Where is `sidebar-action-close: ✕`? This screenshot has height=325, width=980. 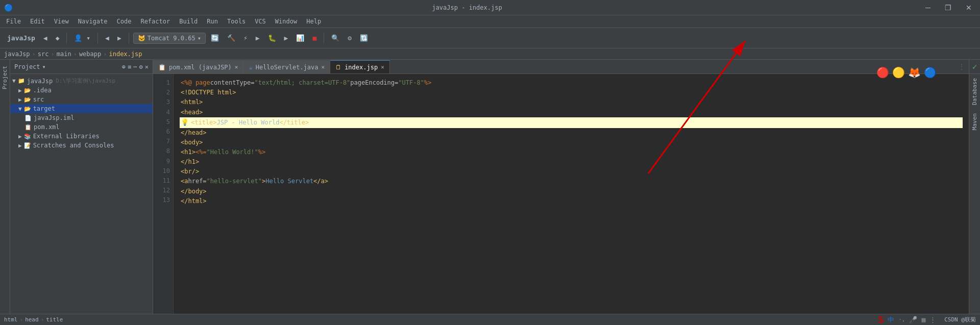 sidebar-action-close: ✕ is located at coordinates (147, 67).